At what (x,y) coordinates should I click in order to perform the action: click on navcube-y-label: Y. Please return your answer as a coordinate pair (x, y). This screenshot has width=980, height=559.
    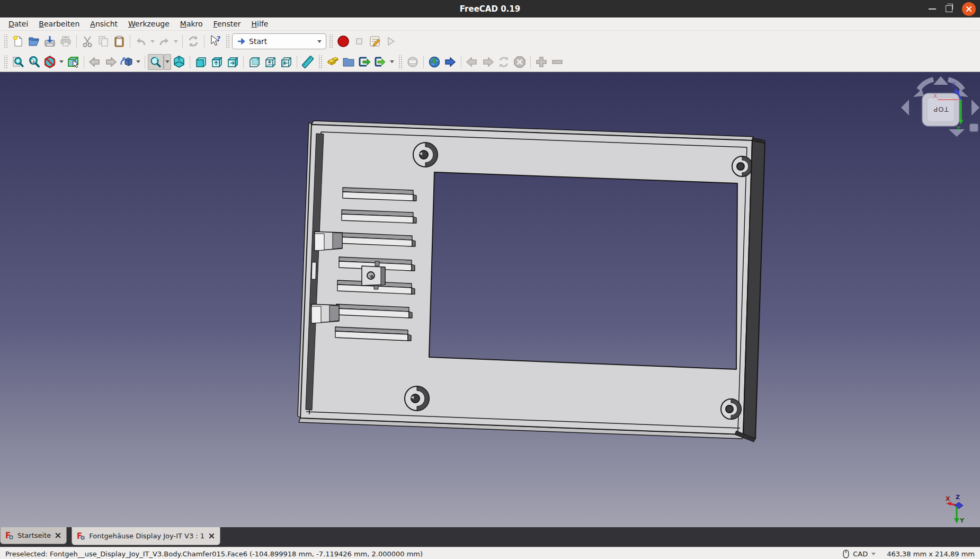
    Looking at the image, I should click on (958, 128).